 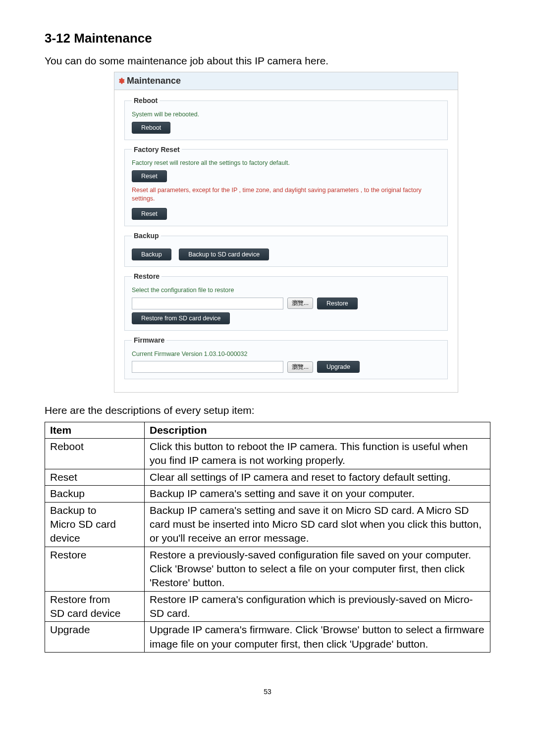 What do you see at coordinates (286, 290) in the screenshot?
I see `restore-text: Select the configuration file to restore` at bounding box center [286, 290].